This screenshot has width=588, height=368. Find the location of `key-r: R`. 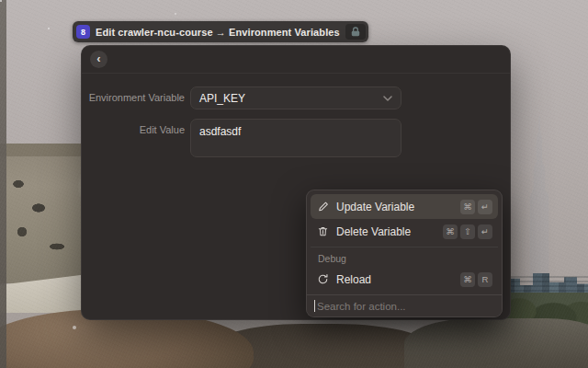

key-r: R is located at coordinates (485, 280).